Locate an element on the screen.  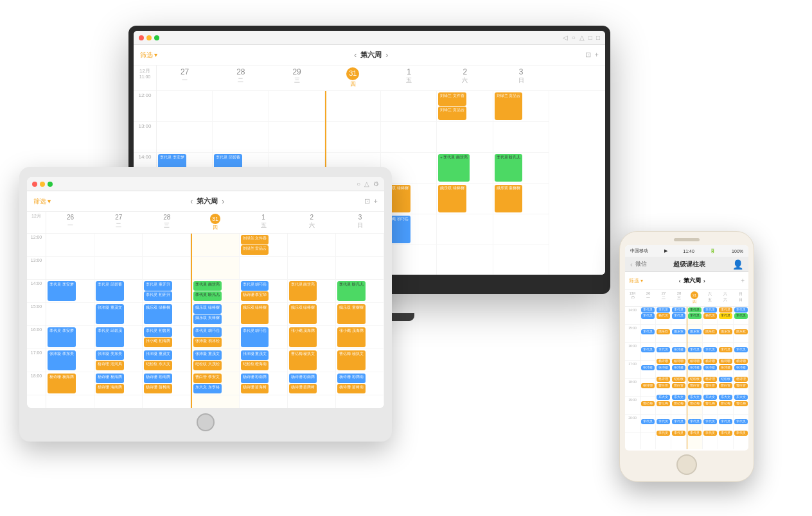
t2-evt-1600: 李代灵 邱碧茂 is located at coordinates (110, 338).